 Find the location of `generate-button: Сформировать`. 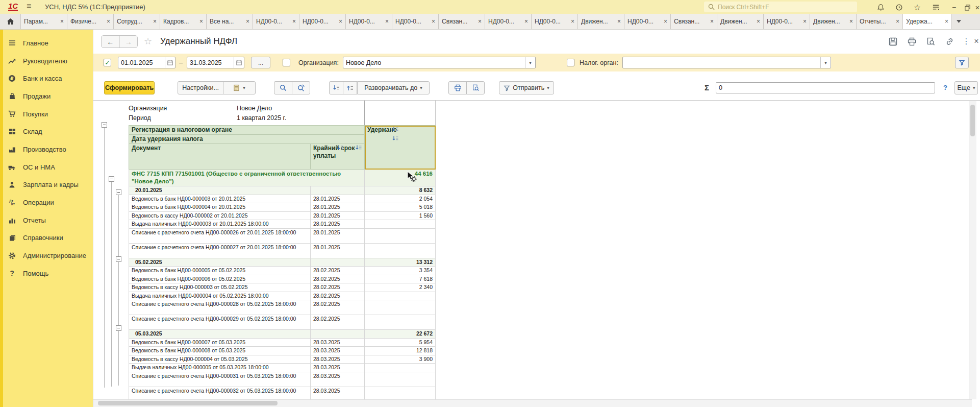

generate-button: Сформировать is located at coordinates (130, 88).